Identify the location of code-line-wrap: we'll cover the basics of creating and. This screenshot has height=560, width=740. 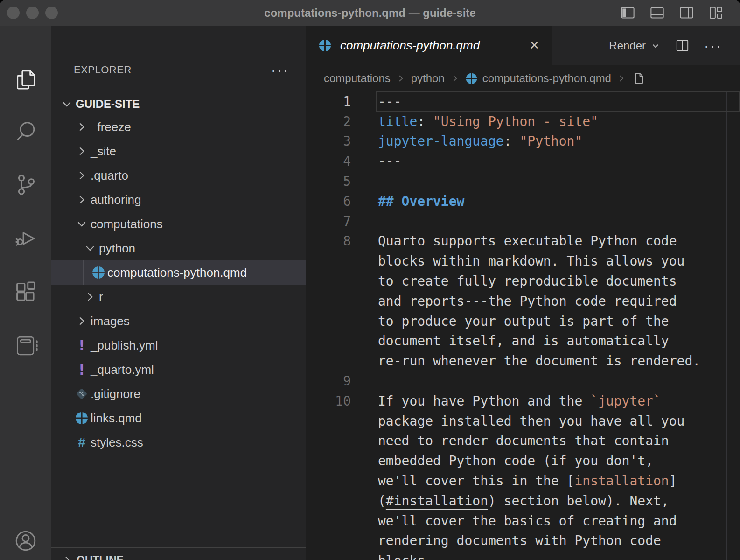
(523, 521).